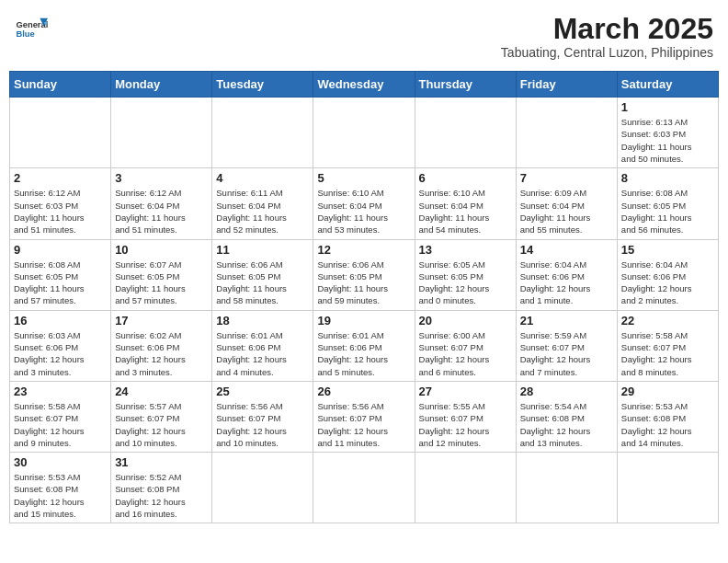 The width and height of the screenshot is (728, 563). Describe the element at coordinates (364, 85) in the screenshot. I see `weekday-wednesday: Wednesday` at that location.